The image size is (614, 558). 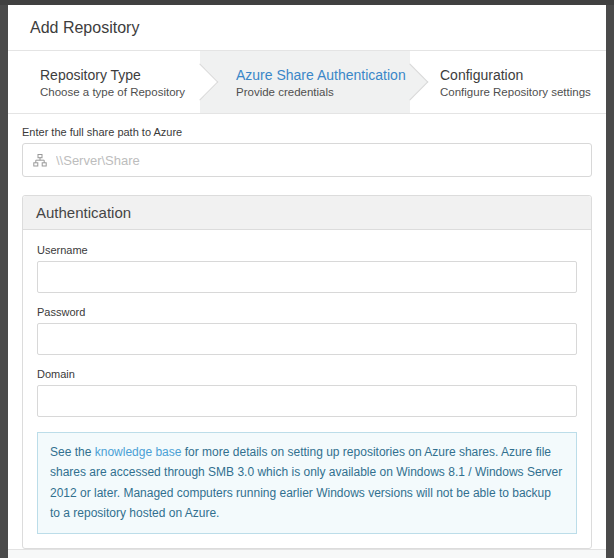 I want to click on domain-field-group: Domain, so click(x=307, y=392).